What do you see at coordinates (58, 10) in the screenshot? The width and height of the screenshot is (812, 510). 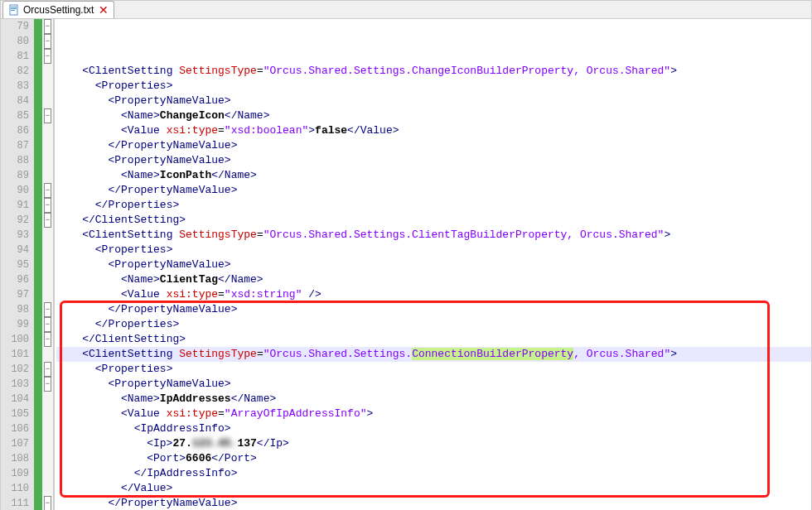 I see `file-tab: OrcusSetting.txt ✕` at bounding box center [58, 10].